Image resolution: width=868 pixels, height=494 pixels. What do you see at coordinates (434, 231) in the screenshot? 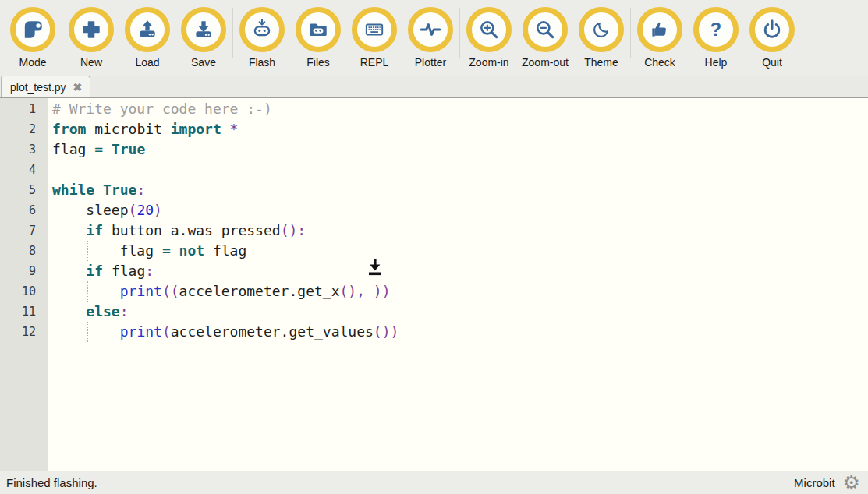
I see `code-line: 7 if button_a.was_pressed():` at bounding box center [434, 231].